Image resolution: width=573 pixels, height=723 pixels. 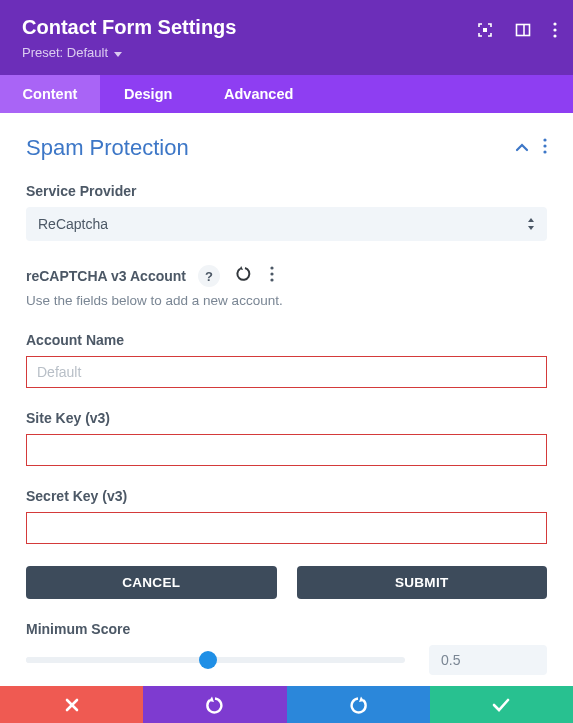 What do you see at coordinates (152, 582) in the screenshot?
I see `cancel-button: CANCEL` at bounding box center [152, 582].